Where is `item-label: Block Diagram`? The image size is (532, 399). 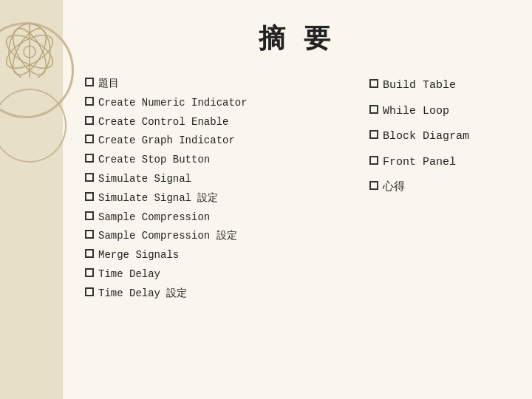 item-label: Block Diagram is located at coordinates (426, 137).